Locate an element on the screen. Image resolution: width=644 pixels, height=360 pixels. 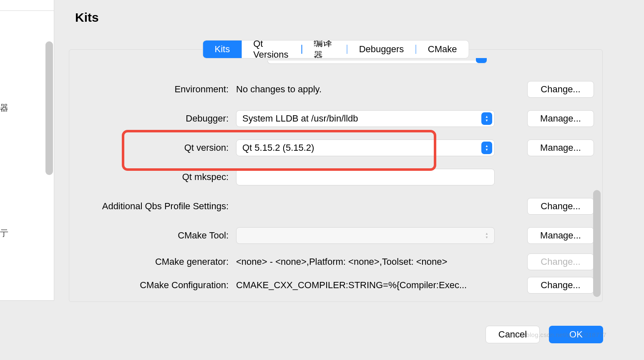
sidebar-item-glyph: 器 is located at coordinates (4, 108).